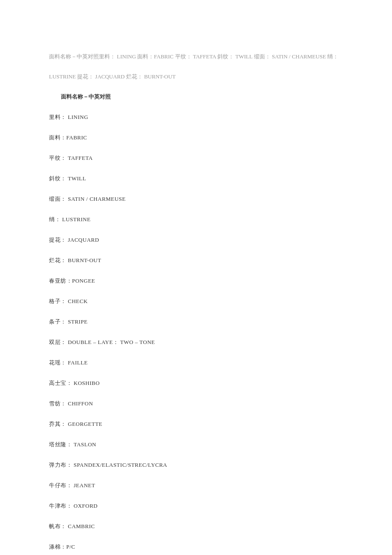  Describe the element at coordinates (196, 117) in the screenshot. I see `list-item: 里料： LINING` at that location.